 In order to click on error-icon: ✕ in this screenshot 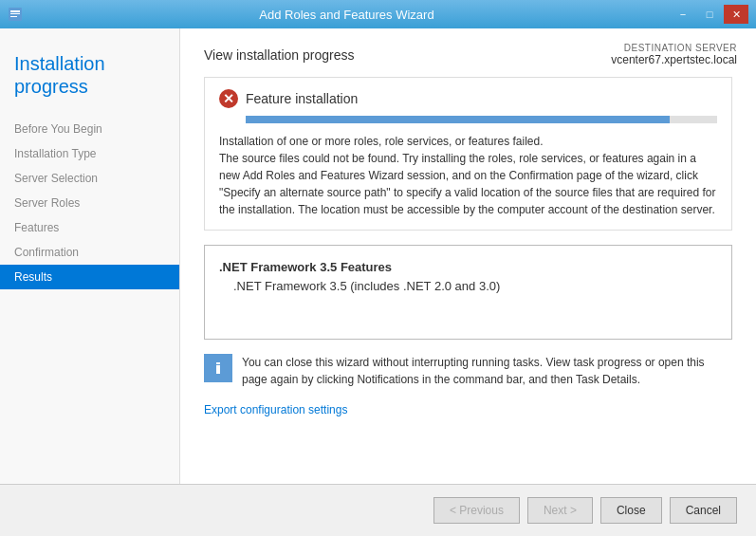, I will do `click(229, 99)`.